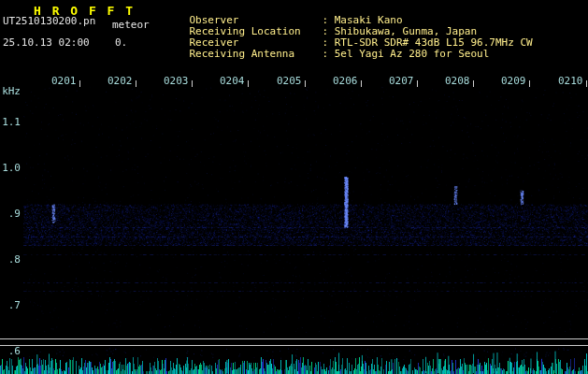 This screenshot has width=588, height=374. What do you see at coordinates (10, 92) in the screenshot?
I see `y-axis-unit: kHz` at bounding box center [10, 92].